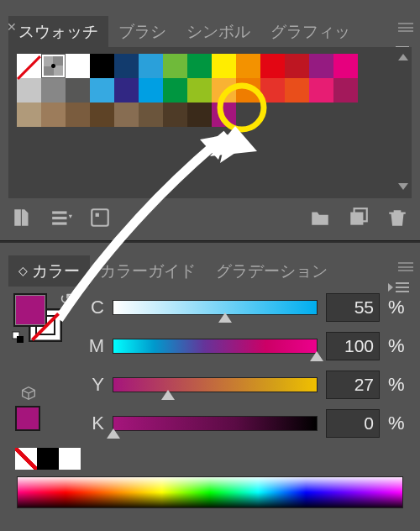 This screenshot has height=531, width=420. Describe the element at coordinates (30, 310) in the screenshot. I see `fill-box` at that location.